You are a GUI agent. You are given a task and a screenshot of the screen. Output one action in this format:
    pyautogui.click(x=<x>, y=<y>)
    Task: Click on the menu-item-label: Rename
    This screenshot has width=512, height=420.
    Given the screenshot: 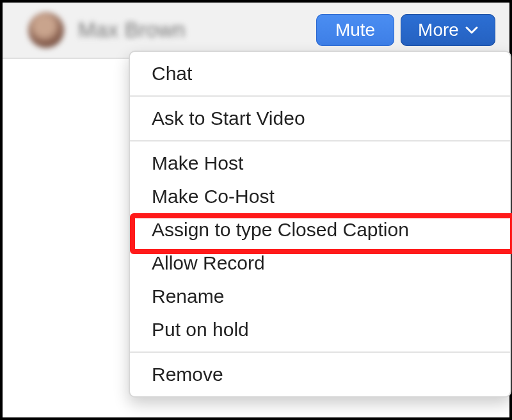 What is the action you would take?
    pyautogui.click(x=188, y=296)
    